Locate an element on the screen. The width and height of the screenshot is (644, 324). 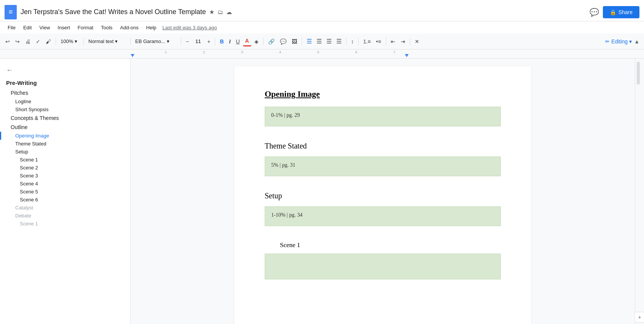
sidebar-item-concepts-themes: Concepts & Themes is located at coordinates (65, 118).